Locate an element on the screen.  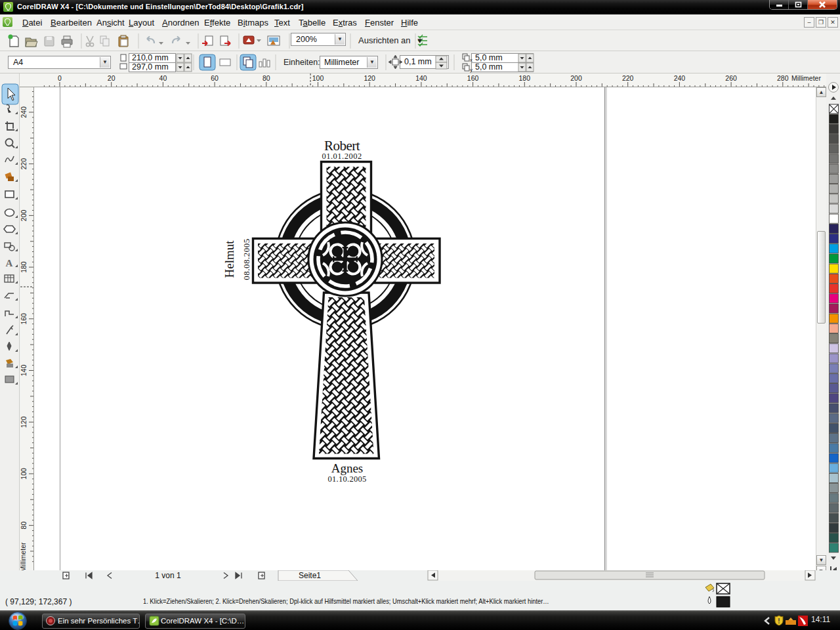
svg-text: 280 is located at coordinates (783, 78).